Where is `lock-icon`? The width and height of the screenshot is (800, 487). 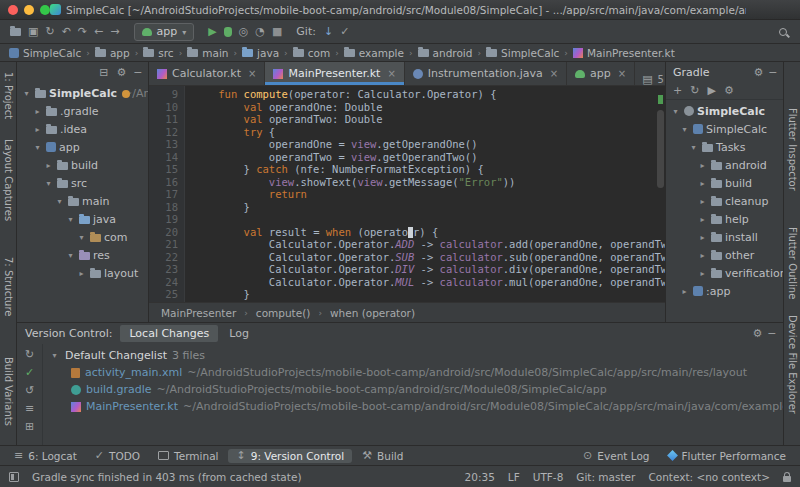
lock-icon is located at coordinates (787, 479).